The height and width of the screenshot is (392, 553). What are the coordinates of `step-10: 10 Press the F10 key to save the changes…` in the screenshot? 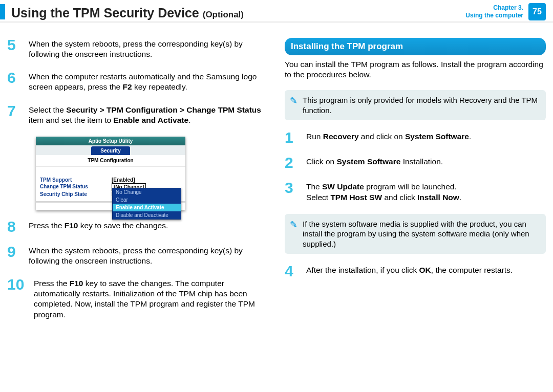 It's located at (138, 299).